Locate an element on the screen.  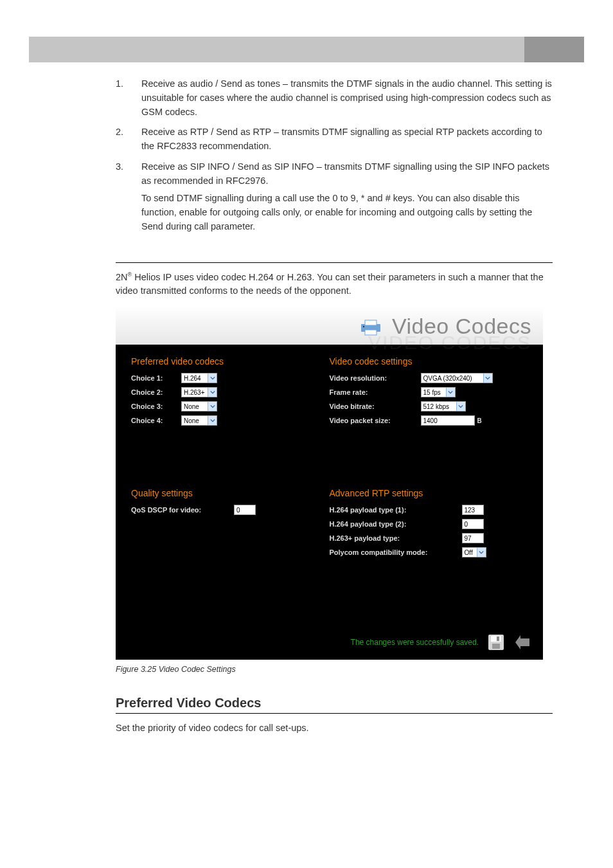
section-heading: Advanced RTP settings is located at coordinates (429, 493).